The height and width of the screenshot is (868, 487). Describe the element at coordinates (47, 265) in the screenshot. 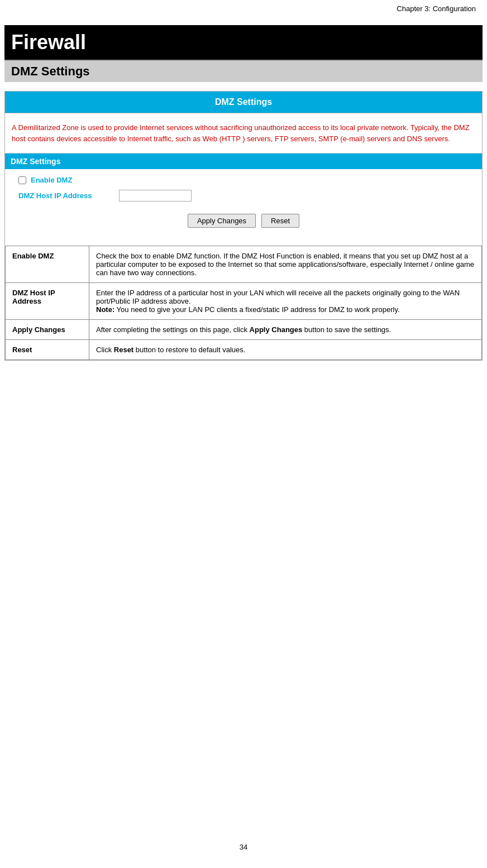

I see `table-term-enable-dmz: Enable DMZ` at that location.